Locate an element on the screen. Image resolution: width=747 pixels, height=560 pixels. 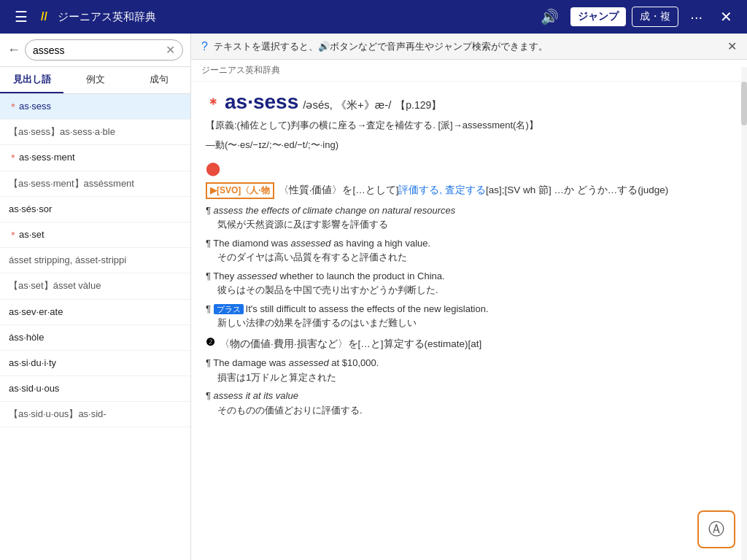
more-button: ··· is located at coordinates (696, 18).